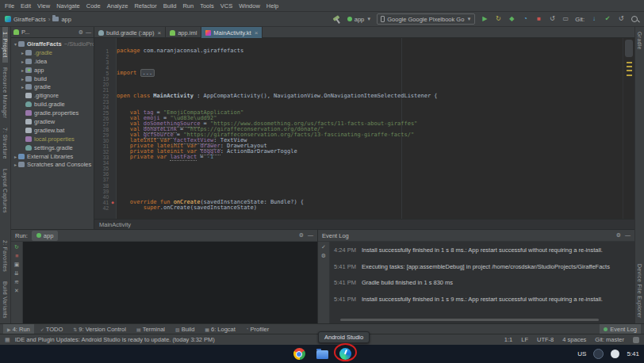 The image size is (644, 363). What do you see at coordinates (498, 19) in the screenshot?
I see `apply-changes-icon: ↻` at bounding box center [498, 19].